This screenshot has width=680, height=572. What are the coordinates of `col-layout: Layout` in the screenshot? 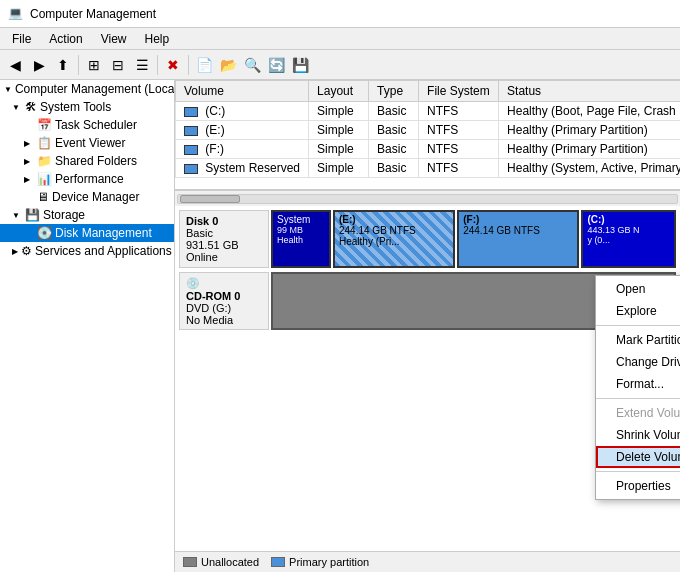 It's located at (339, 92).